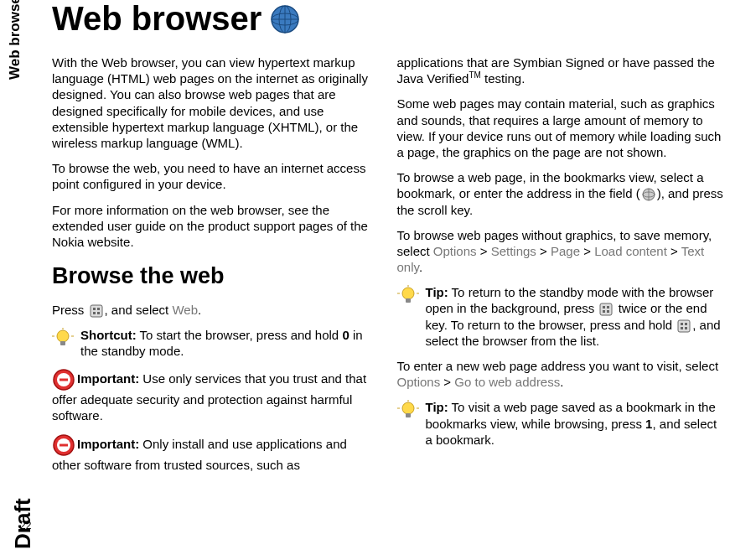 This screenshot has height=560, width=730. What do you see at coordinates (215, 226) in the screenshot?
I see `more-info-paragraph: For more information on the web browser,…` at bounding box center [215, 226].